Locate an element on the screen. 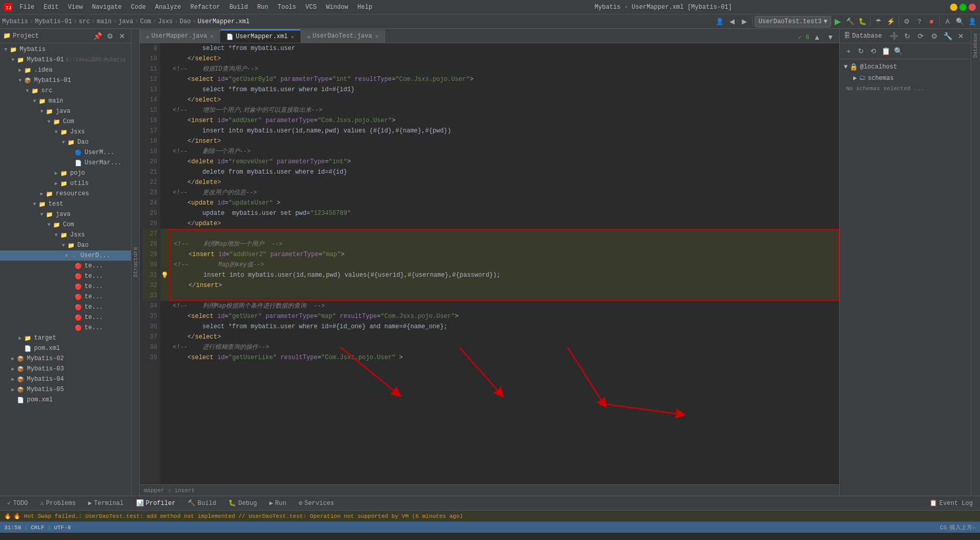 This screenshot has width=980, height=540. tree-item-com-test: ▼ 📁 Com is located at coordinates (65, 225).